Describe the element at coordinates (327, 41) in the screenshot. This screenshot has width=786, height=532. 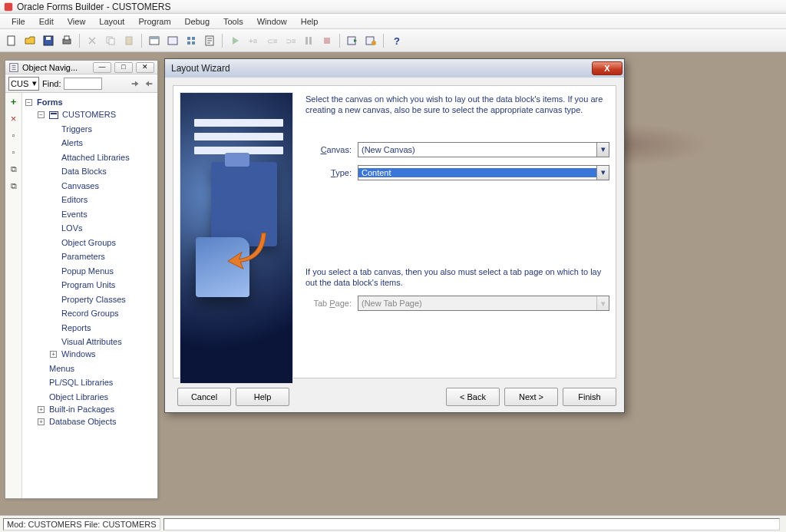
I see `tb-stop-icon` at that location.